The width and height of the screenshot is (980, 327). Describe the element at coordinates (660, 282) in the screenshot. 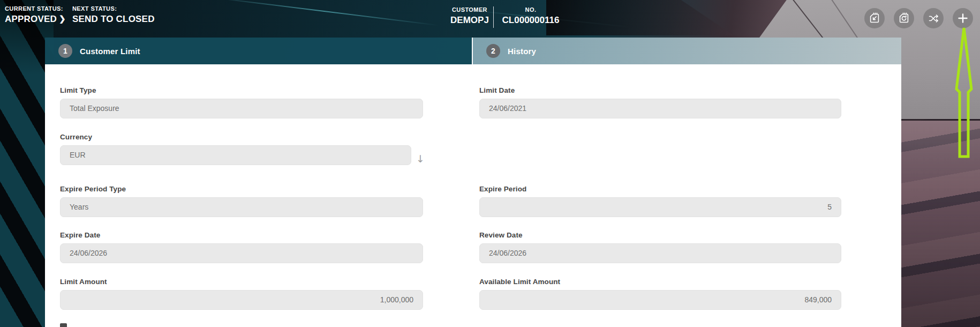

I see `field-label: Available Limit Amount` at that location.